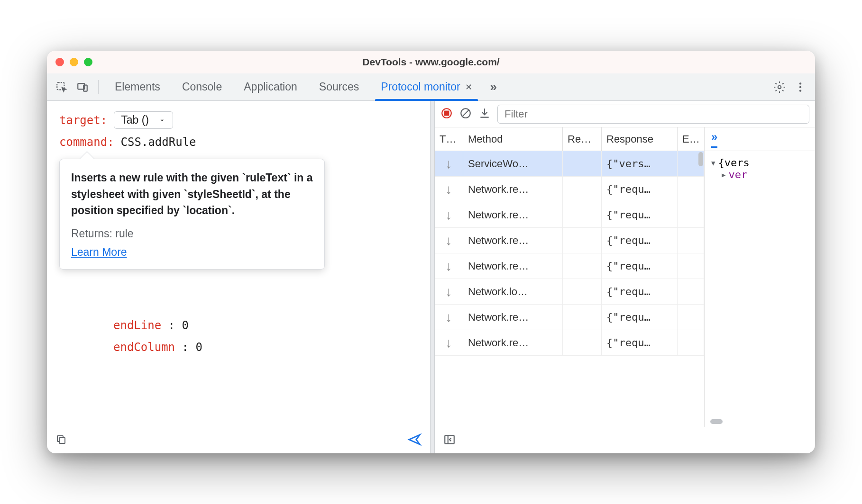 Image resolution: width=862 pixels, height=504 pixels. What do you see at coordinates (88, 62) in the screenshot?
I see `maximize-window-button` at bounding box center [88, 62].